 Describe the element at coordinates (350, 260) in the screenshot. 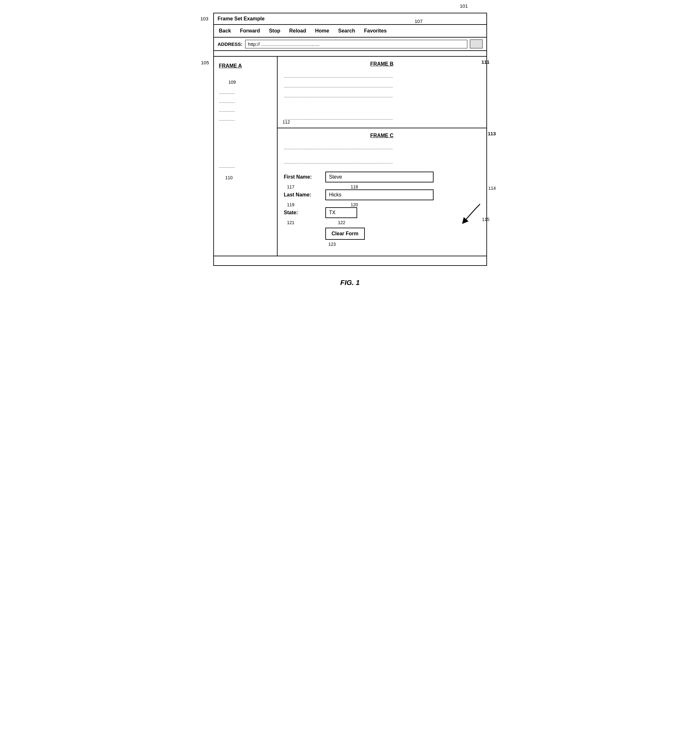

I see `bottom-spacer` at that location.